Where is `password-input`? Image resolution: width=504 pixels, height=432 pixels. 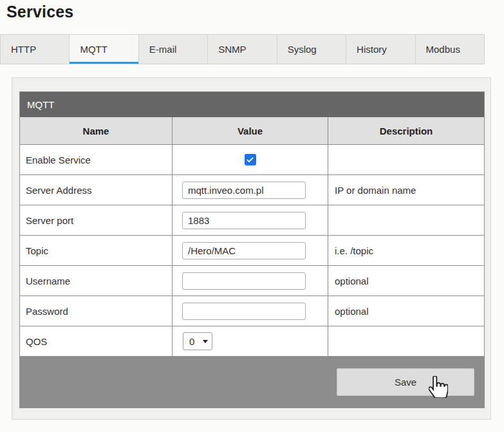
password-input is located at coordinates (244, 312).